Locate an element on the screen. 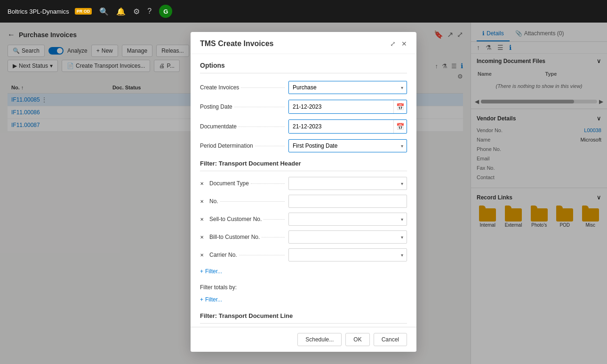  modal-footer: Schedule... OK Cancel is located at coordinates (304, 340).